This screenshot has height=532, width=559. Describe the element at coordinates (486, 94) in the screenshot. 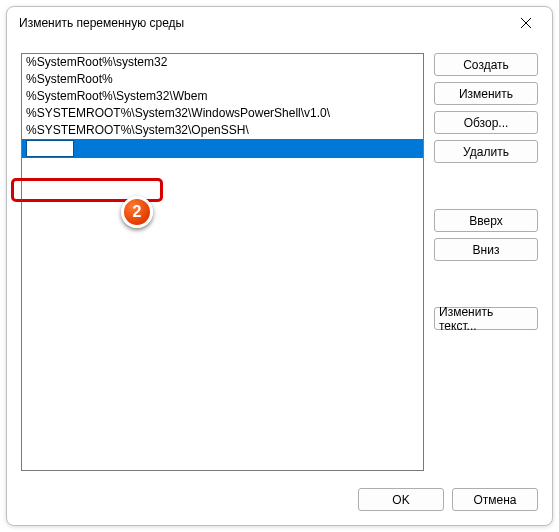

I see `edit-button: Изменить` at that location.